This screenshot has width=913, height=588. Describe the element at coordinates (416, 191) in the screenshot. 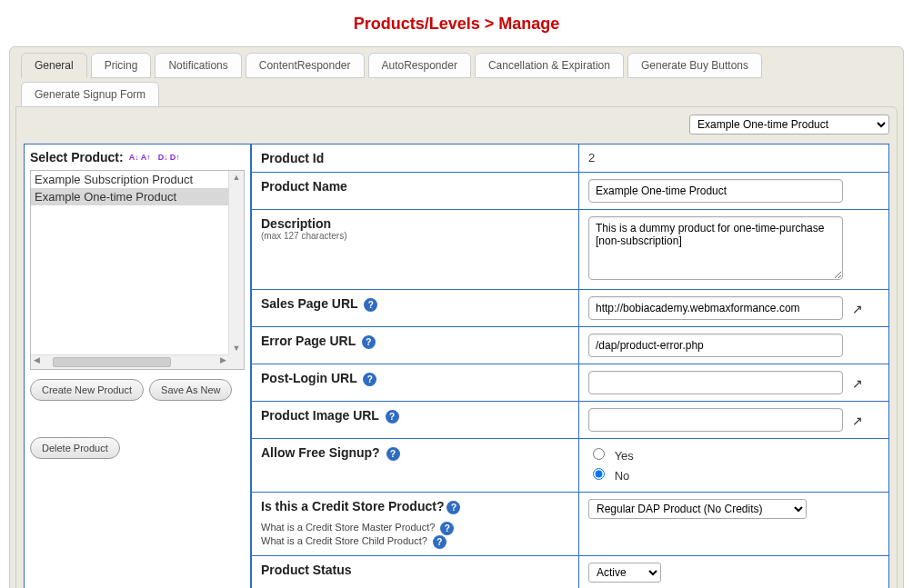

I see `label-product-name: Product Name` at that location.